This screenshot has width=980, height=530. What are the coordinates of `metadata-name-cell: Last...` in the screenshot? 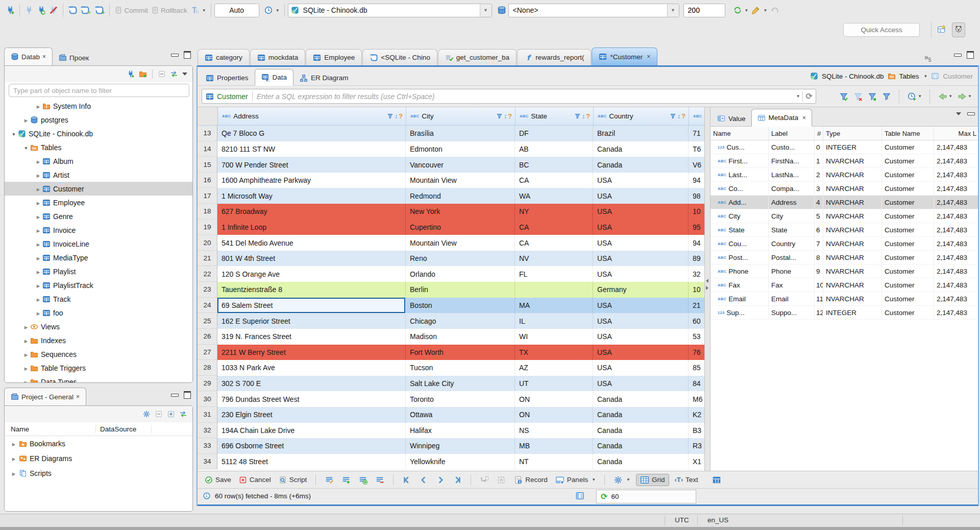 It's located at (740, 175).